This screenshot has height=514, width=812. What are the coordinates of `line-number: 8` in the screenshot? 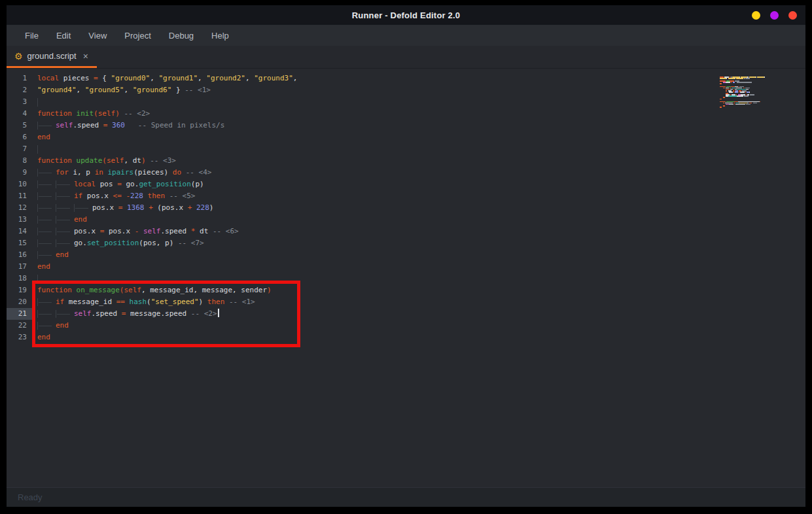 It's located at (20, 161).